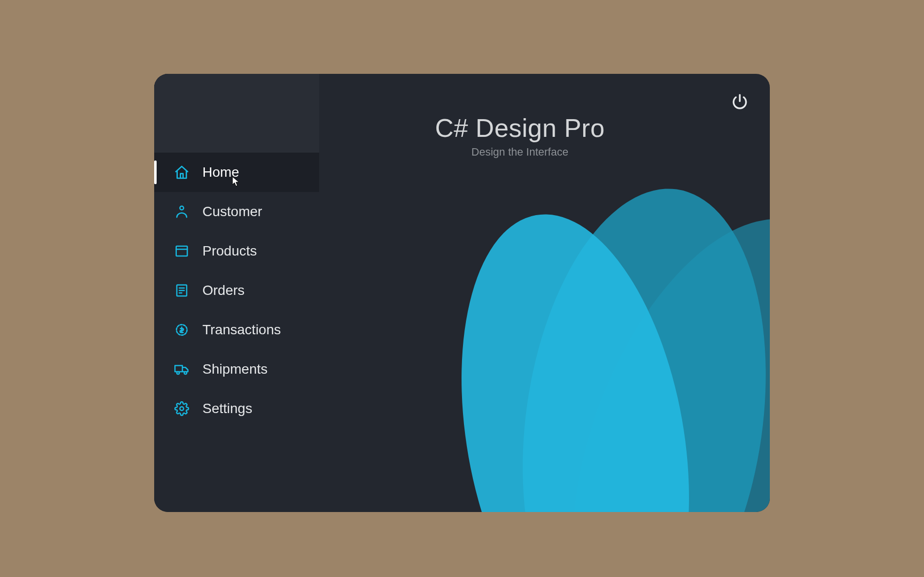  I want to click on orders-icon, so click(182, 290).